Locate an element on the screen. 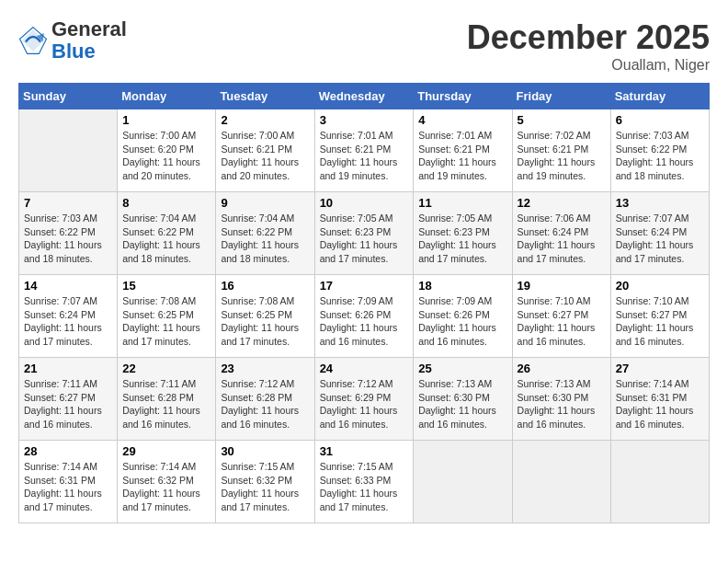 This screenshot has height=563, width=728. calendar-cell: 30 Sunrise: 7:15 AMSunset: 6:32 PMDaylig… is located at coordinates (265, 482).